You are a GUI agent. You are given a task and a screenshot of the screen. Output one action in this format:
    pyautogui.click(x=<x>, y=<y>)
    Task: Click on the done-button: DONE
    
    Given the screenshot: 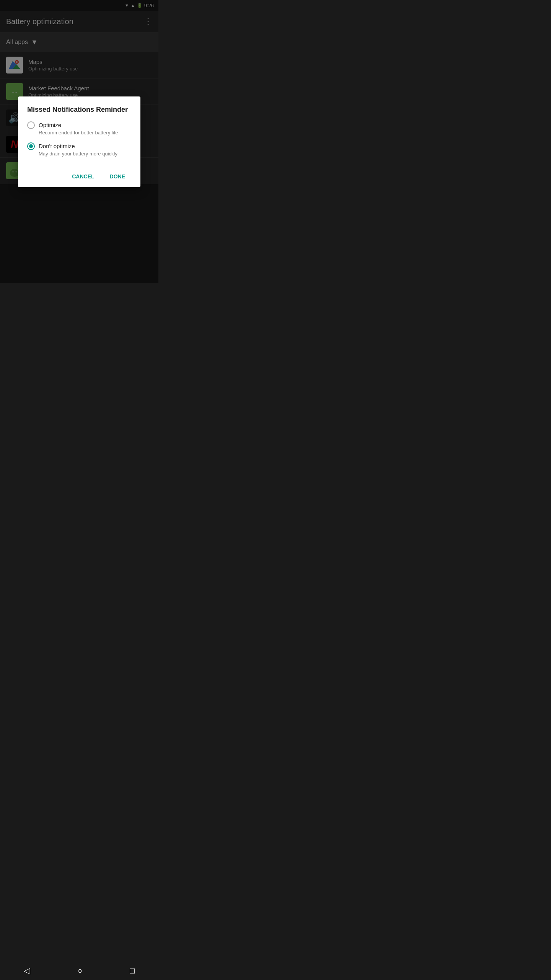 What is the action you would take?
    pyautogui.click(x=117, y=176)
    